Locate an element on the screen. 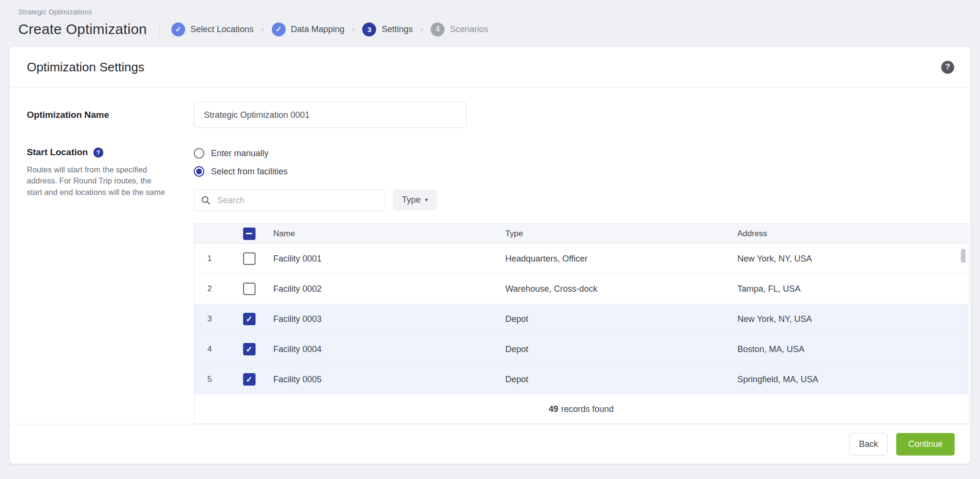 The height and width of the screenshot is (479, 980). row-index: 5 is located at coordinates (210, 379).